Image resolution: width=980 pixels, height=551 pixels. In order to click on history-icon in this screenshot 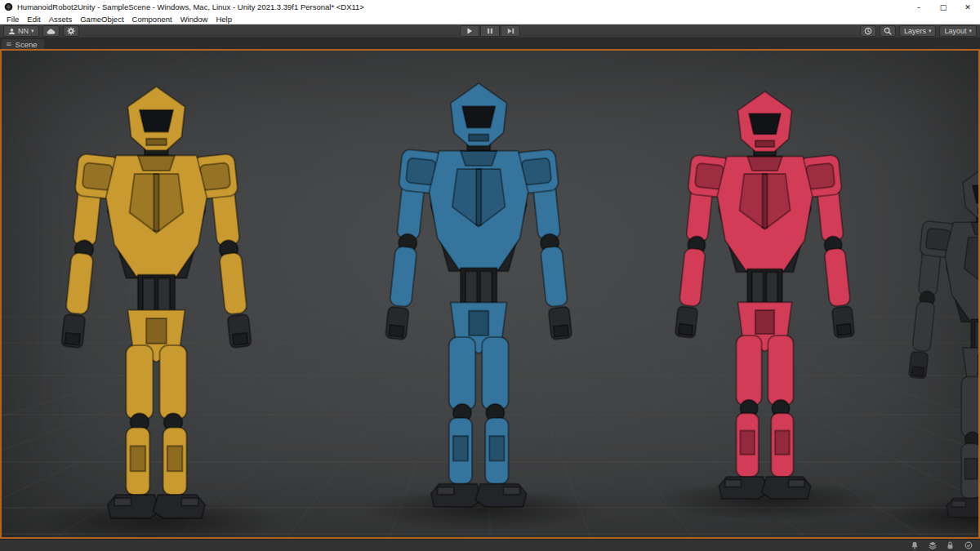, I will do `click(868, 31)`.